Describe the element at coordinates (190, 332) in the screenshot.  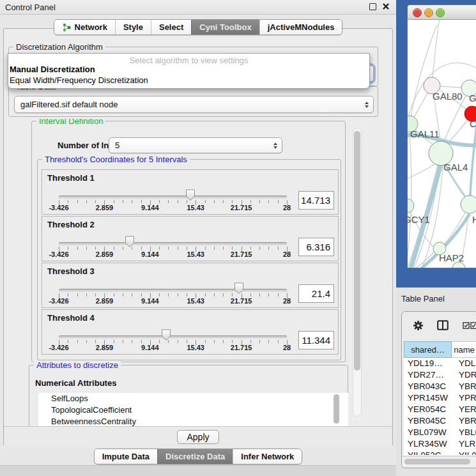
I see `threshold-panel-4: Threshold 4-3.4262.8599.14415.4321.71528…` at that location.